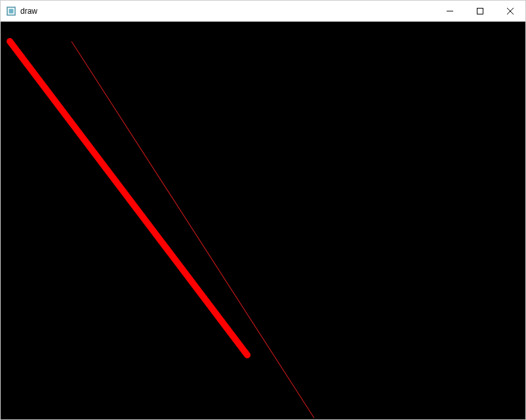 Image resolution: width=526 pixels, height=420 pixels. I want to click on titlebar: draw, so click(263, 11).